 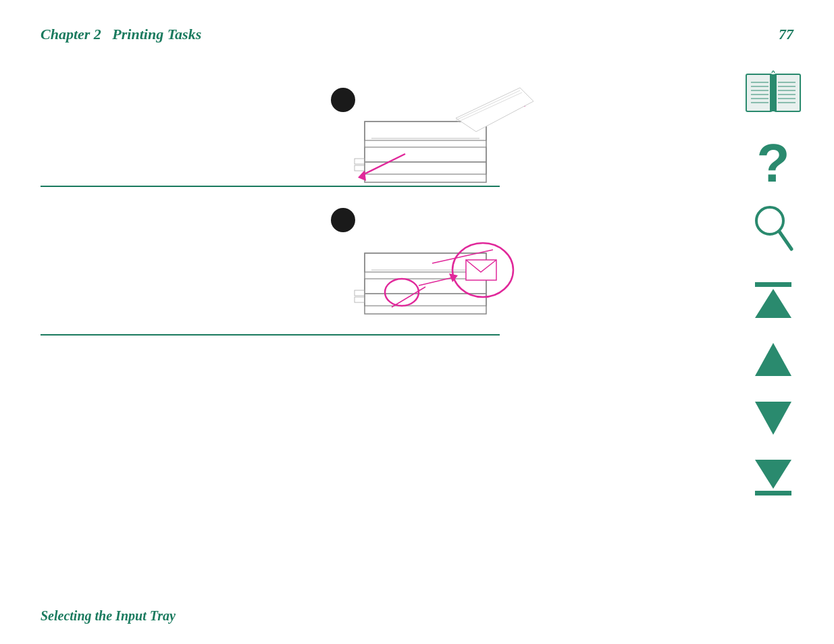 I want to click on first-up-arrow-svg, so click(x=773, y=301).